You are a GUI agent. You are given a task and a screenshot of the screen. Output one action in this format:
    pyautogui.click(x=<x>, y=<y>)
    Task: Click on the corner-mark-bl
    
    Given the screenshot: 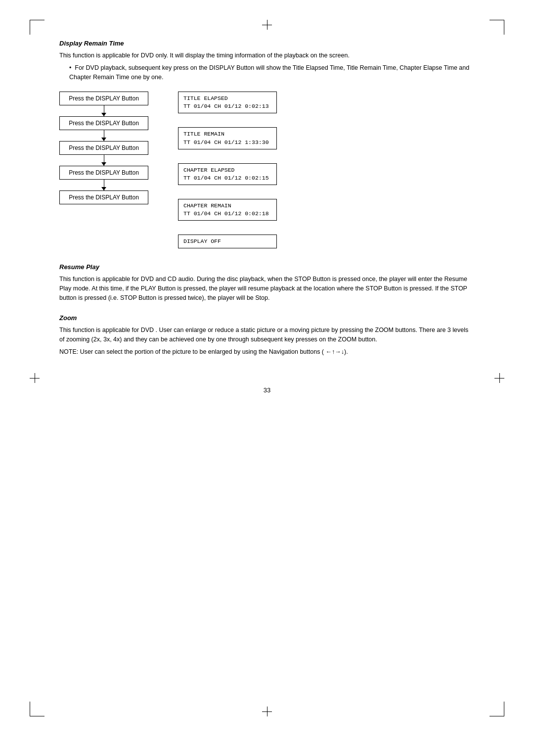 What is the action you would take?
    pyautogui.click(x=37, y=709)
    